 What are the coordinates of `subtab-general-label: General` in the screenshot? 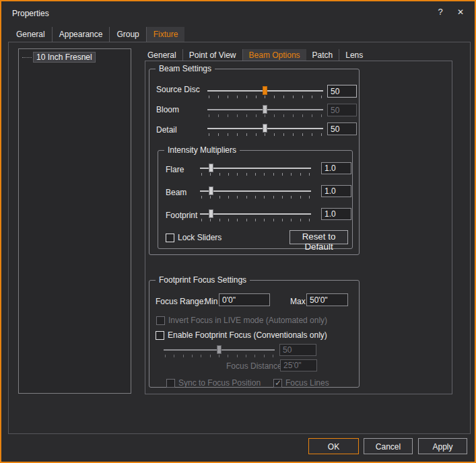 It's located at (162, 55).